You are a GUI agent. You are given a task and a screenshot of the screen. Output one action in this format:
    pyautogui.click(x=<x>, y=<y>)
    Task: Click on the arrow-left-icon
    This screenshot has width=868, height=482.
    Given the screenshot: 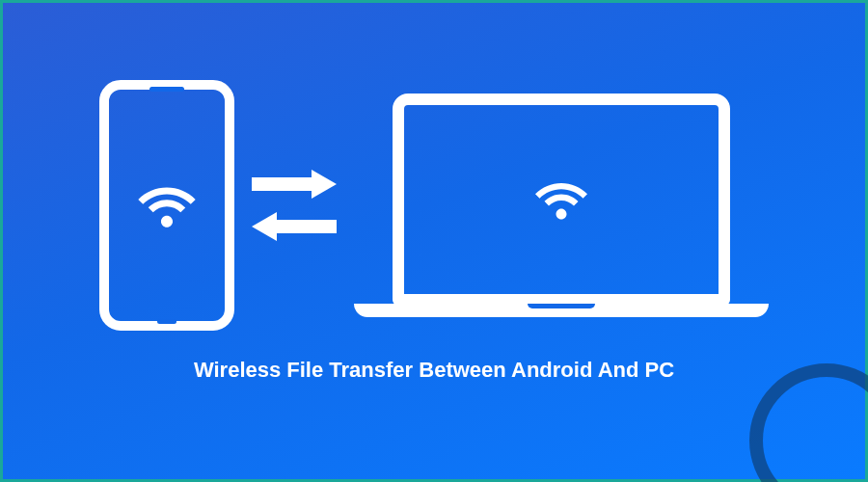 What is the action you would take?
    pyautogui.click(x=294, y=227)
    